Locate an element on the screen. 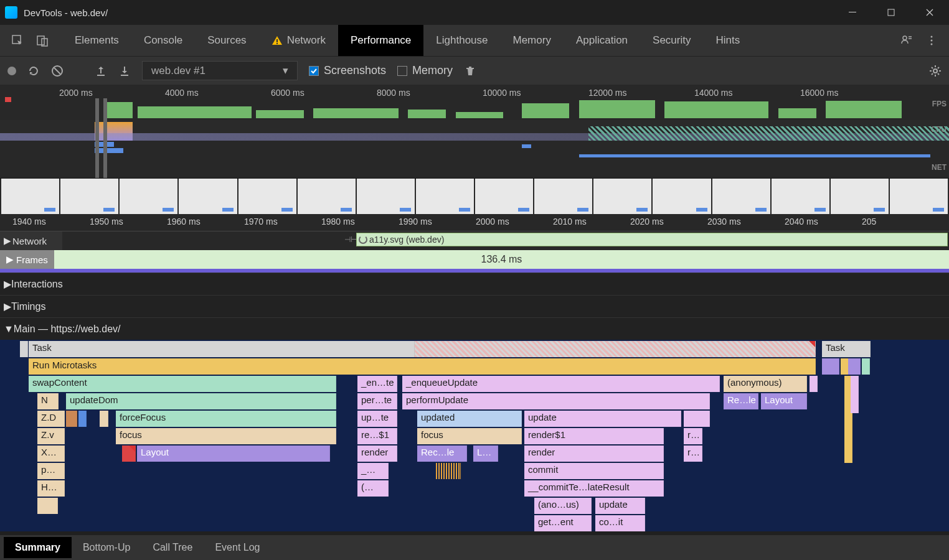 The width and height of the screenshot is (949, 560). upload-button is located at coordinates (101, 71).